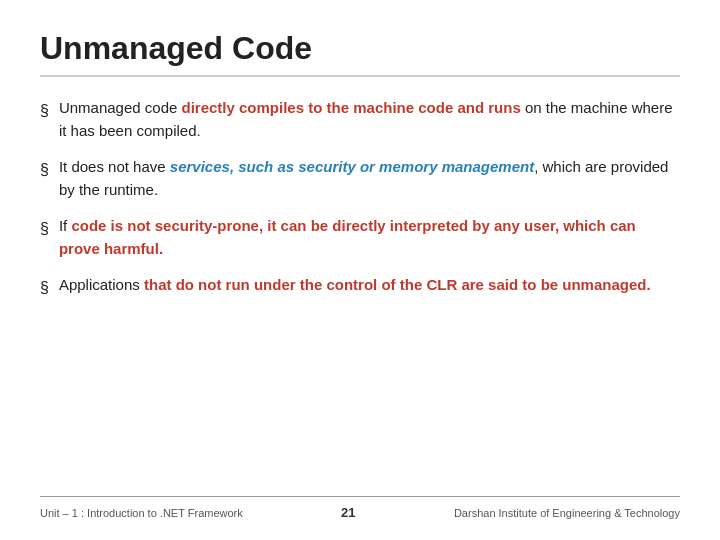 The height and width of the screenshot is (540, 720). What do you see at coordinates (348, 237) in the screenshot?
I see `bullet3-highlight: code is not security-prone, it can be di…` at bounding box center [348, 237].